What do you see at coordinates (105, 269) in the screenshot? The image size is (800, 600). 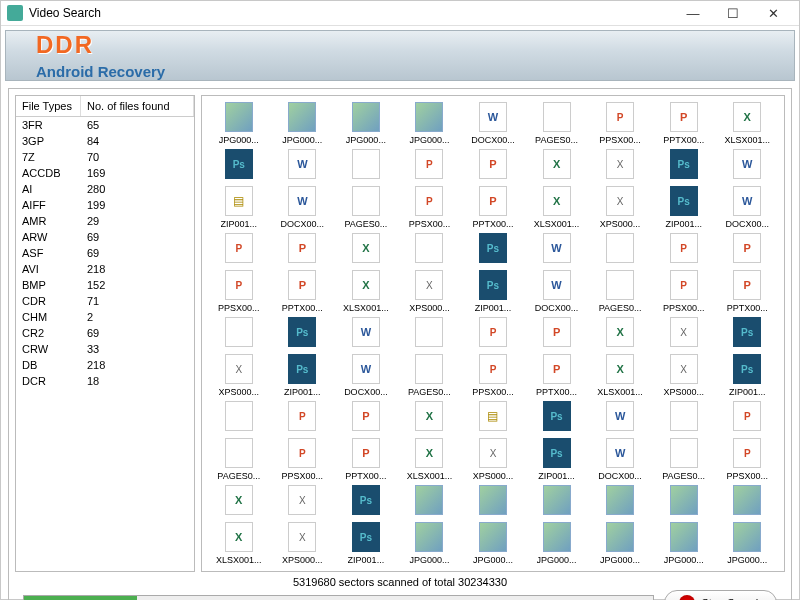 I see `file-type-row: AVI218` at bounding box center [105, 269].